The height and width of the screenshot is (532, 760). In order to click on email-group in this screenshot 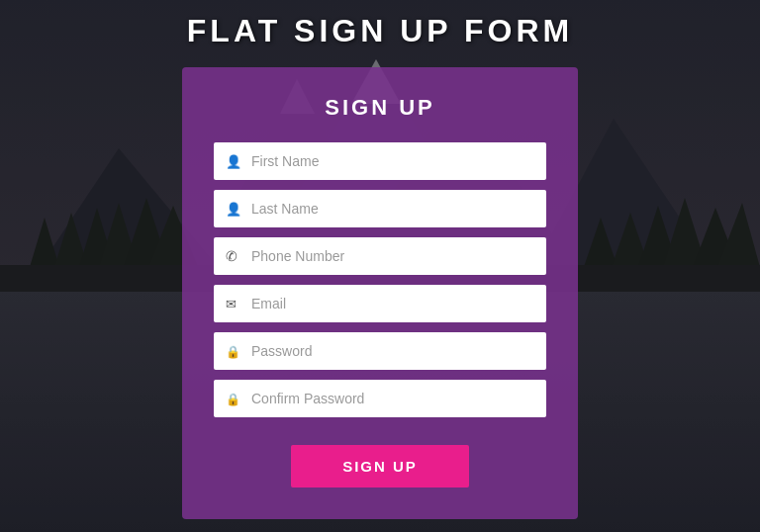, I will do `click(380, 304)`.